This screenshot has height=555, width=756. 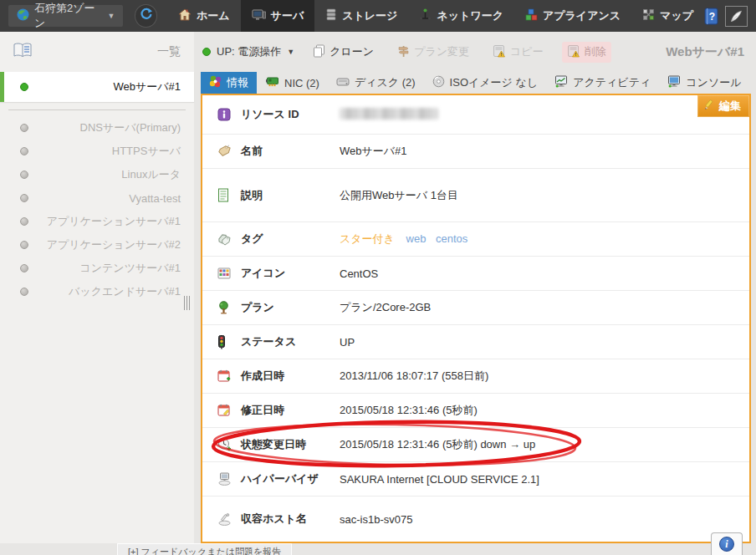 I want to click on plan-tree-icon, so click(x=226, y=308).